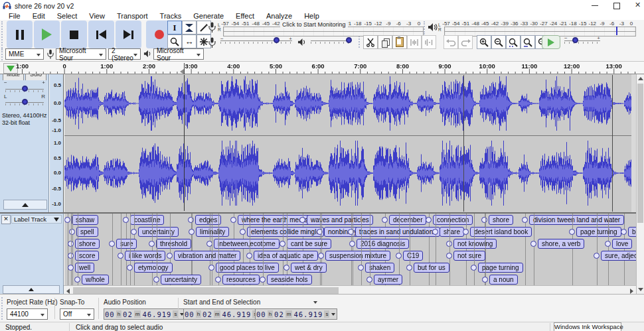 Image resolution: width=644 pixels, height=331 pixels. What do you see at coordinates (68, 291) in the screenshot?
I see `scroll-left-icon` at bounding box center [68, 291].